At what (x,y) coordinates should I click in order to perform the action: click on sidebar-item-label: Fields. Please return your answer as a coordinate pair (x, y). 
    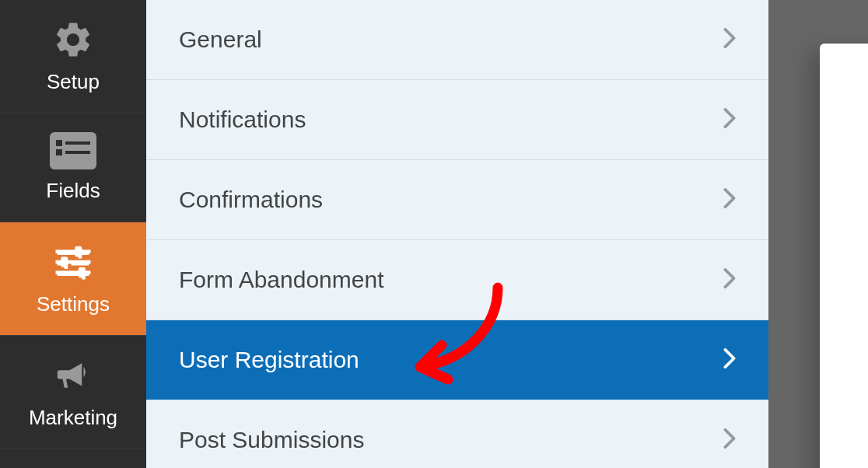
    Looking at the image, I should click on (73, 191).